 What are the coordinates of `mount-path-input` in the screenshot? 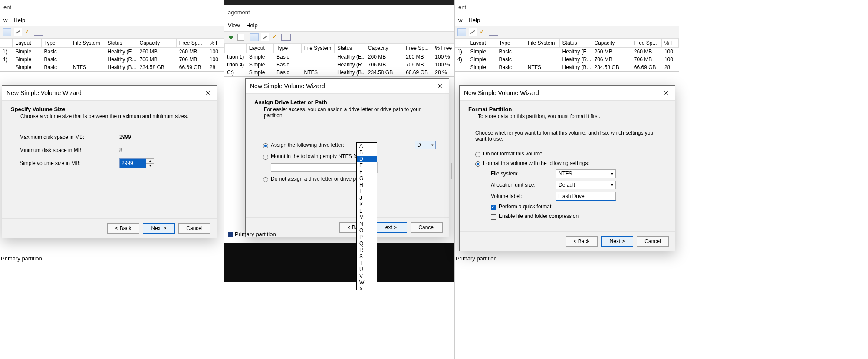 It's located at (314, 168).